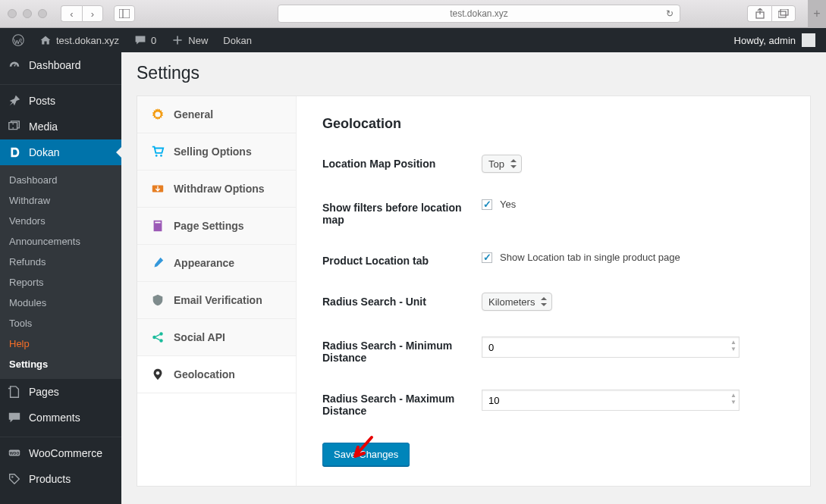  I want to click on wp-logo-button, so click(18, 40).